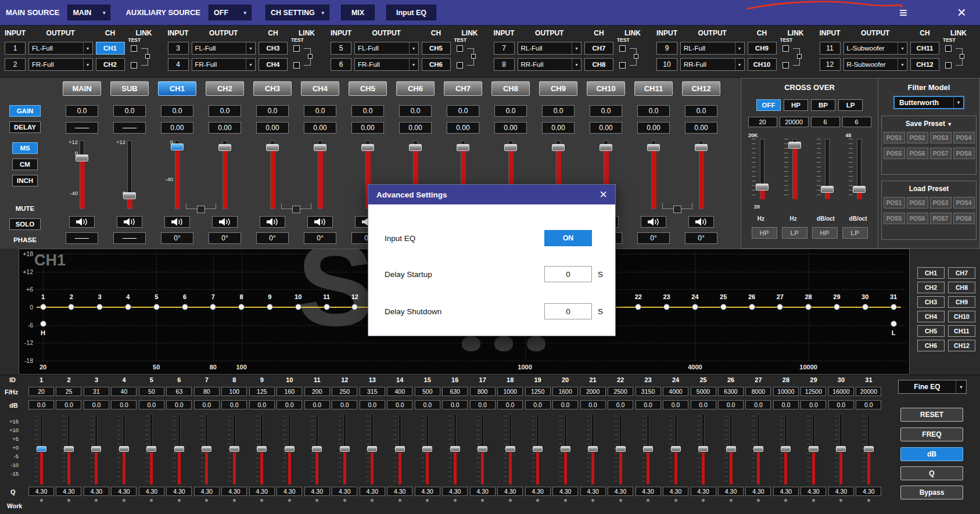 This screenshot has width=980, height=514. What do you see at coordinates (178, 48) in the screenshot?
I see `input-number-button: 3` at bounding box center [178, 48].